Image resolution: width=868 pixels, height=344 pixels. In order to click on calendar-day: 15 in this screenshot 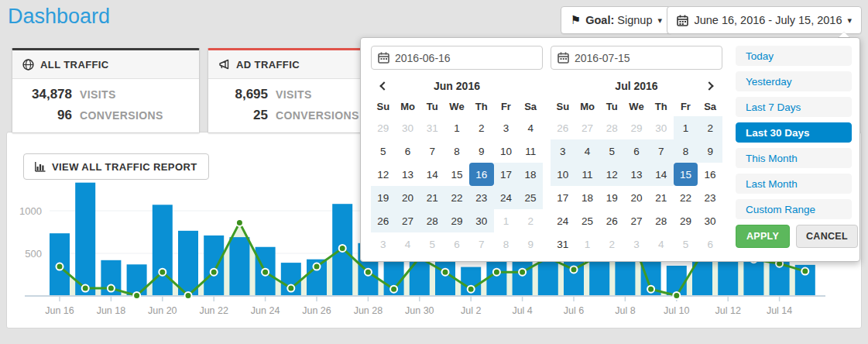, I will do `click(457, 174)`.